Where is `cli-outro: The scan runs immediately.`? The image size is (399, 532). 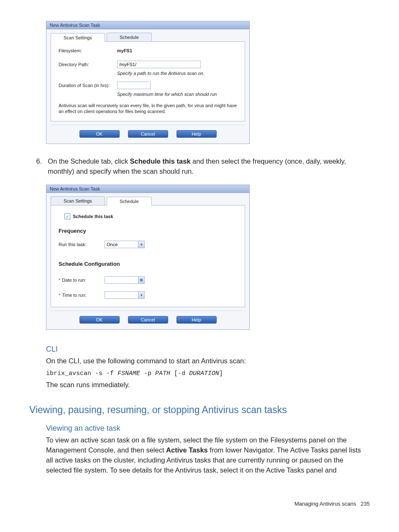 cli-outro: The scan runs immediately. is located at coordinates (208, 385).